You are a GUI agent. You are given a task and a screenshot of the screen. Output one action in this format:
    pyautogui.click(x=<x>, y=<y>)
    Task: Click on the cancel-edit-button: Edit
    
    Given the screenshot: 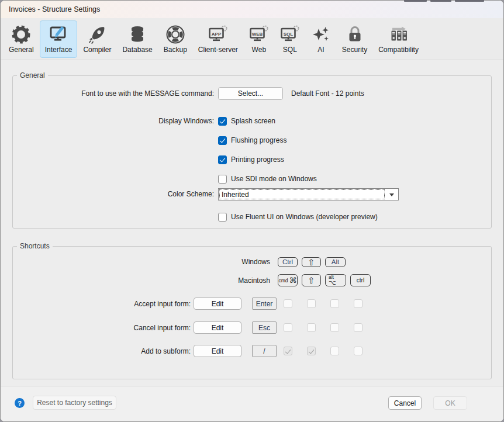 What is the action you would take?
    pyautogui.click(x=218, y=327)
    